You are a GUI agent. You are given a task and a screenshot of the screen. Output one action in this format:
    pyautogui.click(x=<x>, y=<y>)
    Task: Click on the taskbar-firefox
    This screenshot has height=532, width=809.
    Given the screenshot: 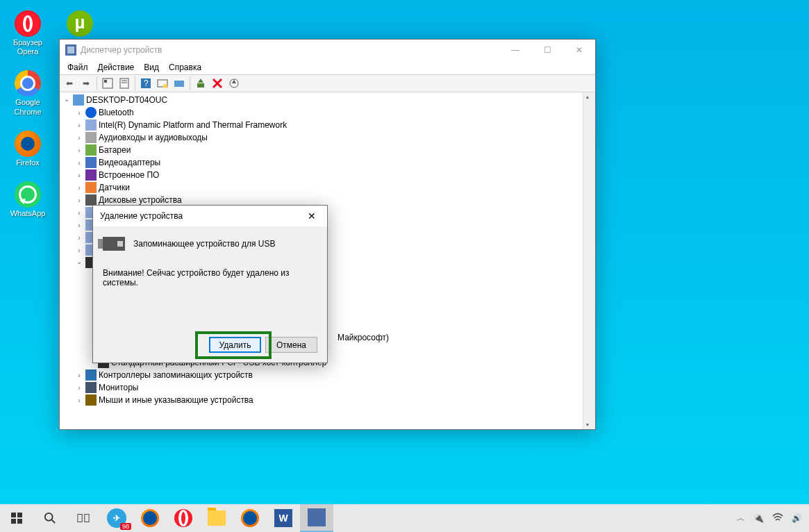 What is the action you would take?
    pyautogui.click(x=150, y=518)
    